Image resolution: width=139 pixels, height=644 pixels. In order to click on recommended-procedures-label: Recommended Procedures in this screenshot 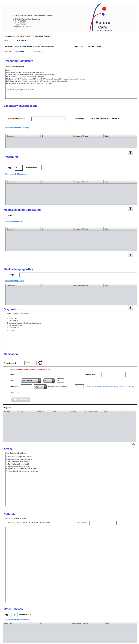, I will do `click(16, 174)`.